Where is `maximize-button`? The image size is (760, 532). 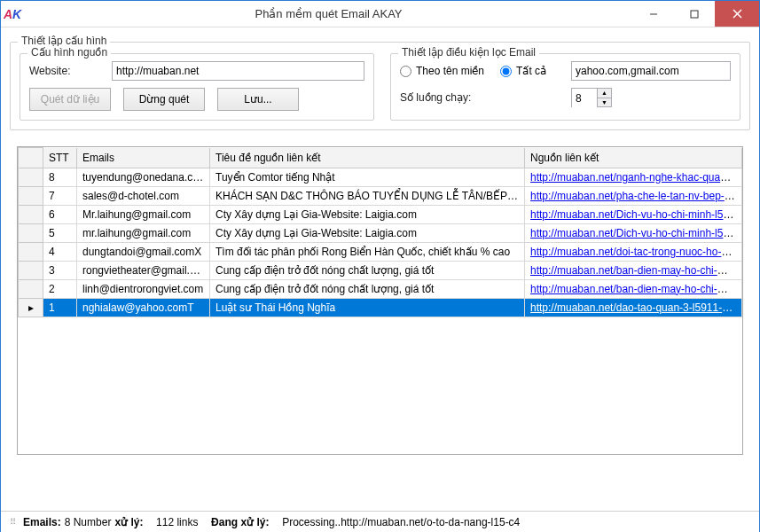 maximize-button is located at coordinates (694, 14).